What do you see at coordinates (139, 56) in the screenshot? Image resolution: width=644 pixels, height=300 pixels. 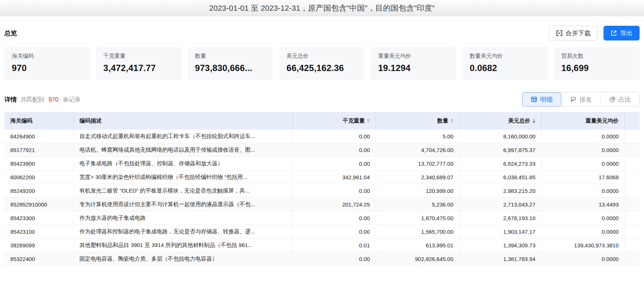 I see `stat-card-label: 千克重量` at bounding box center [139, 56].